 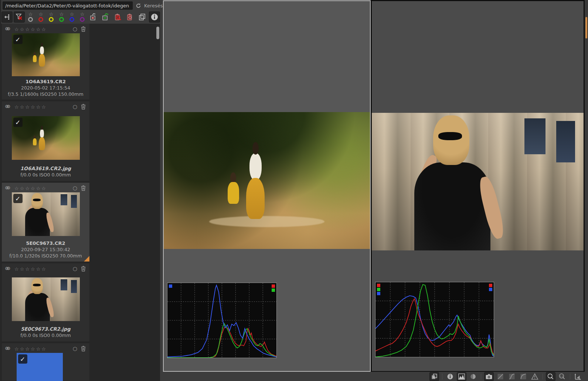 I want to click on thumbnail-placeholder: ✓, so click(x=40, y=367).